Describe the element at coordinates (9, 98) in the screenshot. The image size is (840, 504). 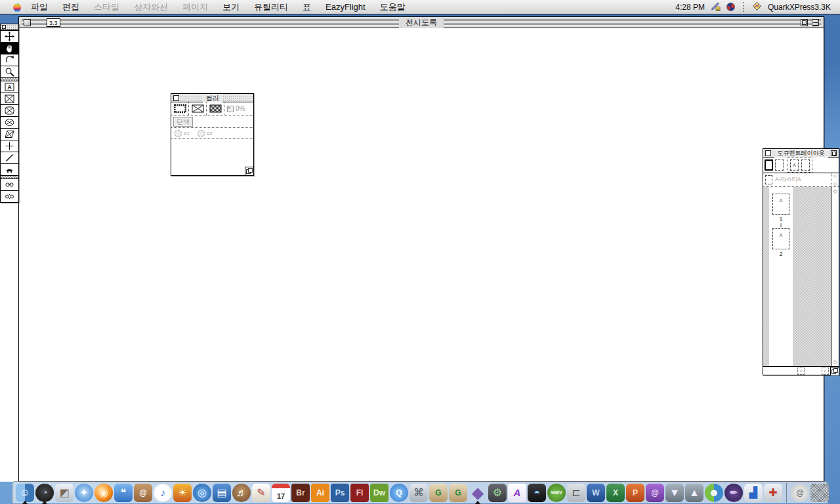
I see `rectangle-picture-box-tool` at that location.